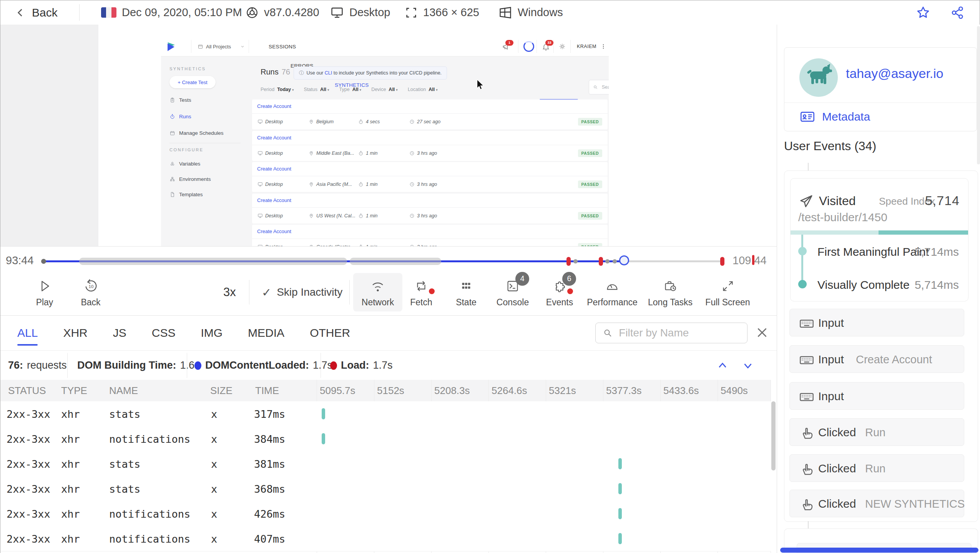 The width and height of the screenshot is (980, 553). Describe the element at coordinates (120, 333) in the screenshot. I see `tab-js: JS` at that location.